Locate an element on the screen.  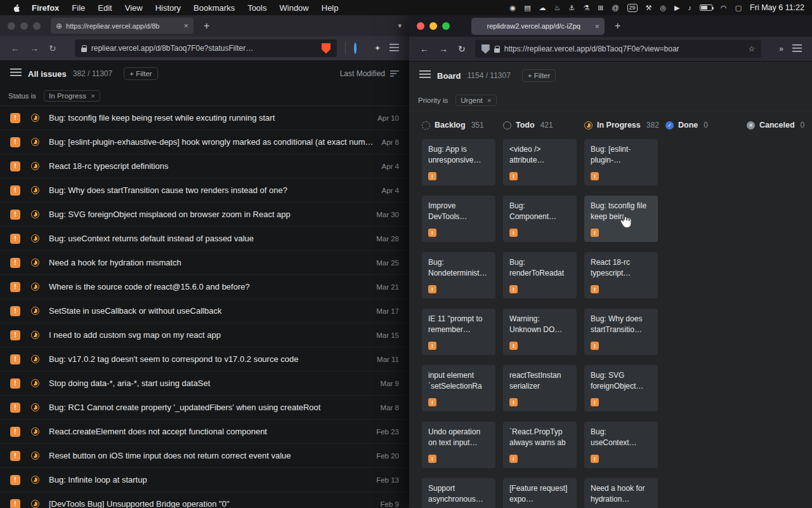
issue-row: Reset button on iOS time input does not … is located at coordinates (204, 456).